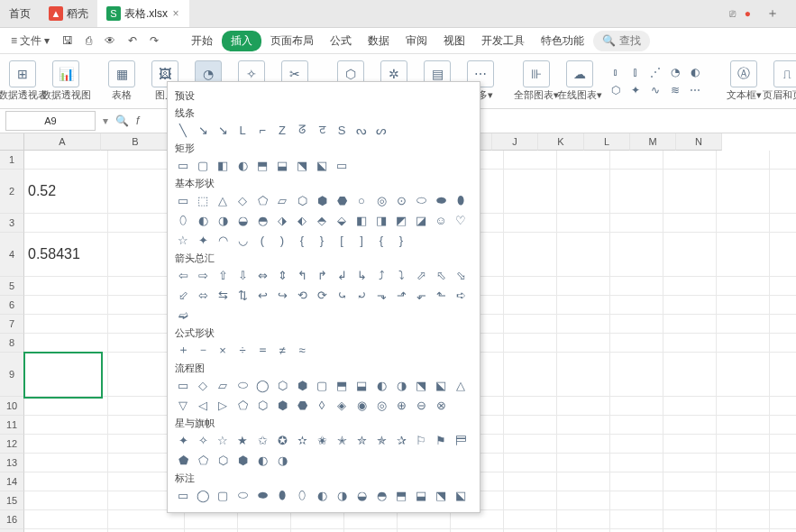 The image size is (796, 532). Describe the element at coordinates (342, 220) in the screenshot. I see `shape-item: ⬙` at that location.